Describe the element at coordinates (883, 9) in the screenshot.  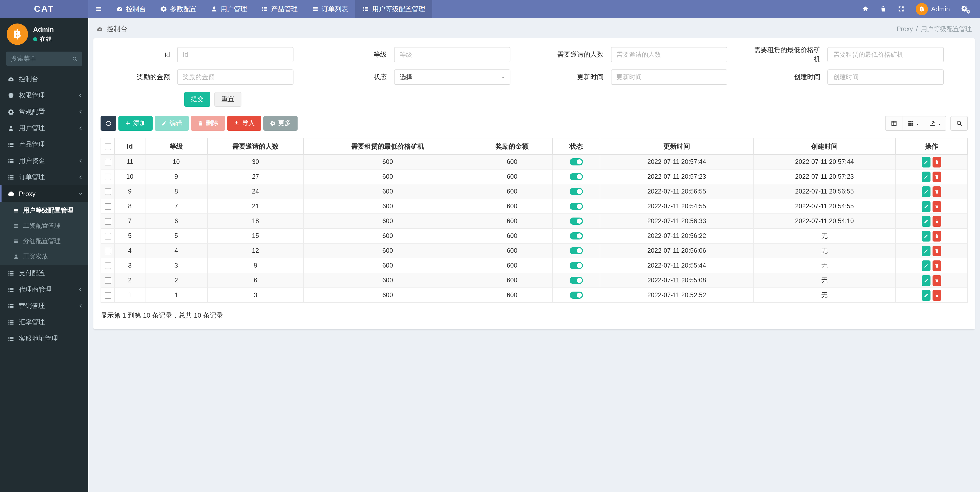
I see `clear-cache-button` at that location.